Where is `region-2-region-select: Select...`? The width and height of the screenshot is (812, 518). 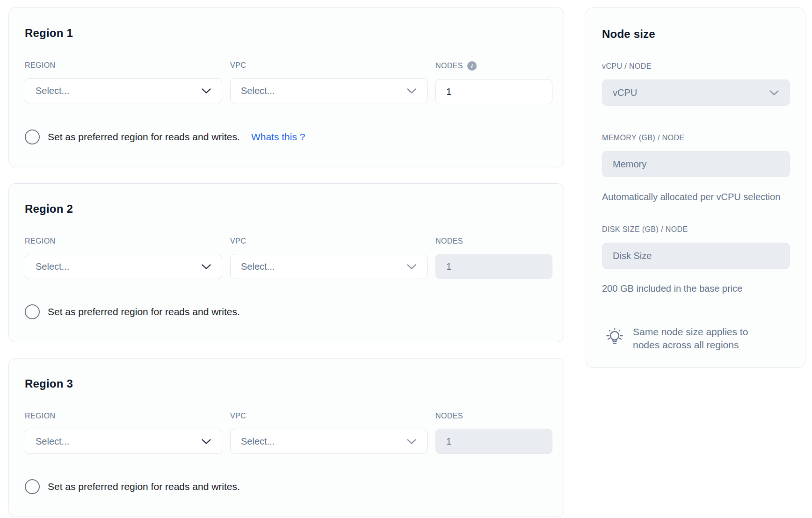
region-2-region-select: Select... is located at coordinates (123, 266).